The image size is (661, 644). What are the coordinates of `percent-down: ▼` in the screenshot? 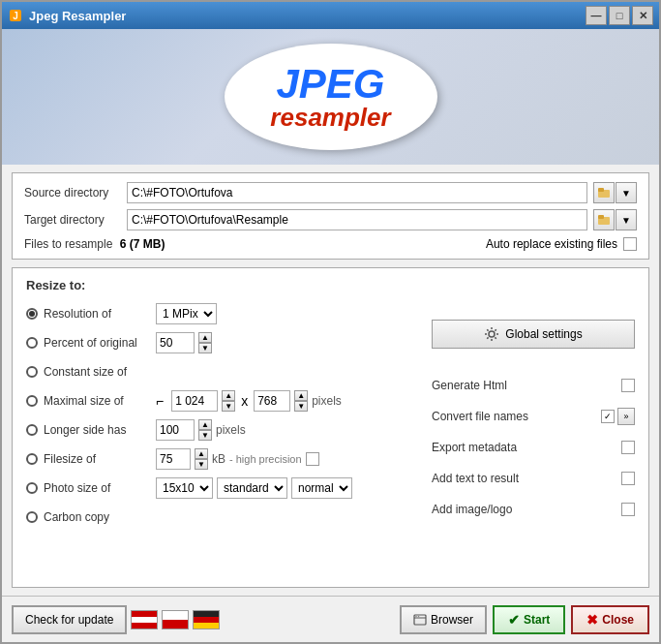 It's located at (205, 349).